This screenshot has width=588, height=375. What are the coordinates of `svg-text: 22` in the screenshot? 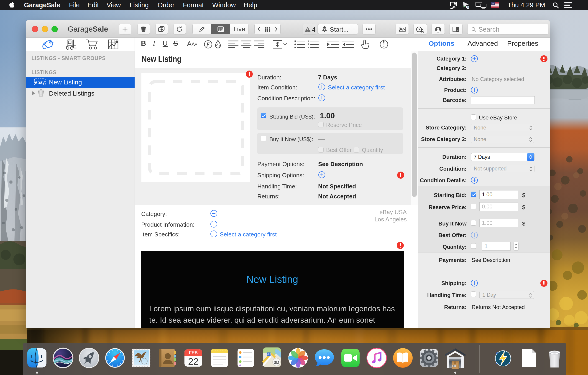 It's located at (193, 362).